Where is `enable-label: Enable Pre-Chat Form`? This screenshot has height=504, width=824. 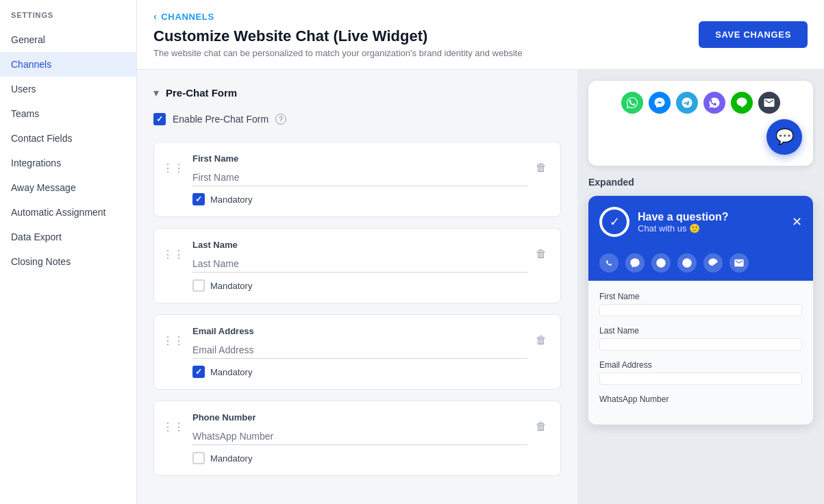
enable-label: Enable Pre-Chat Form is located at coordinates (221, 119).